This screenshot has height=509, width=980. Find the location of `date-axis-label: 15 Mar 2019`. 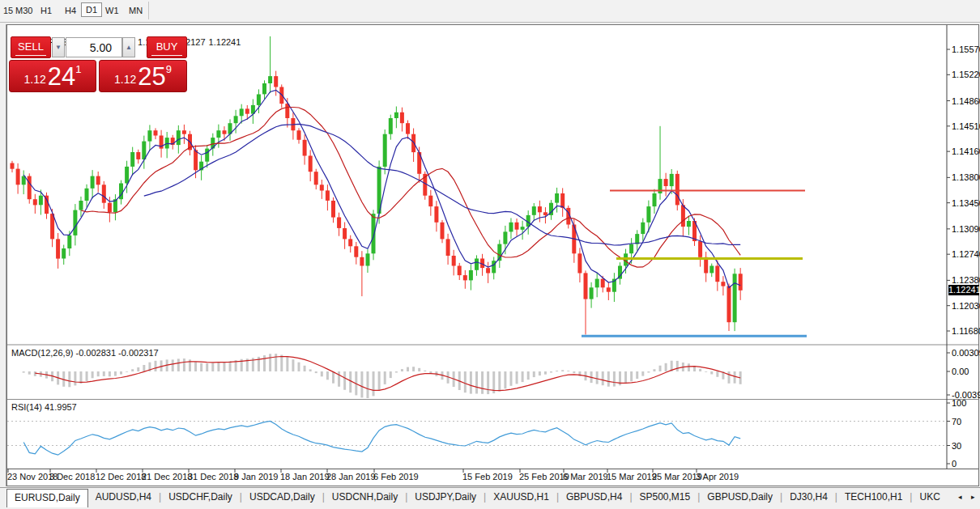

date-axis-label: 15 Mar 2019 is located at coordinates (632, 477).